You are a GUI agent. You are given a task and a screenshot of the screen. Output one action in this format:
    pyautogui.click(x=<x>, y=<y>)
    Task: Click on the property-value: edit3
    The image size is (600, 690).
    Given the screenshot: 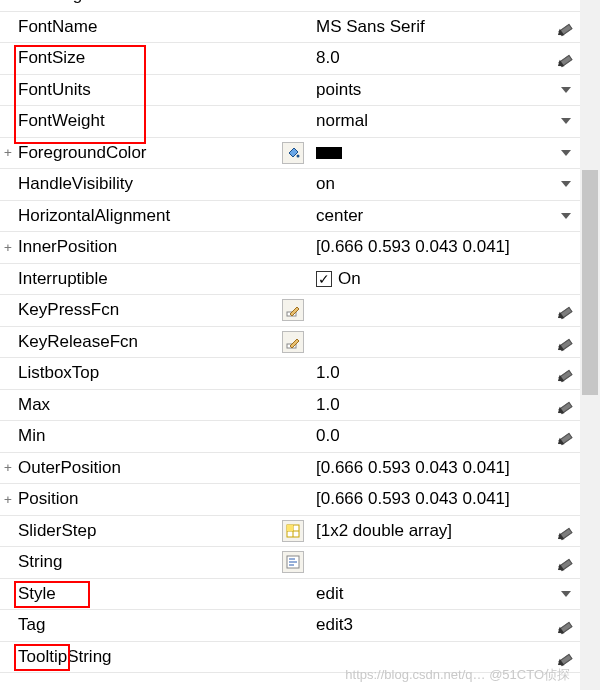 What is the action you would take?
    pyautogui.click(x=430, y=625)
    